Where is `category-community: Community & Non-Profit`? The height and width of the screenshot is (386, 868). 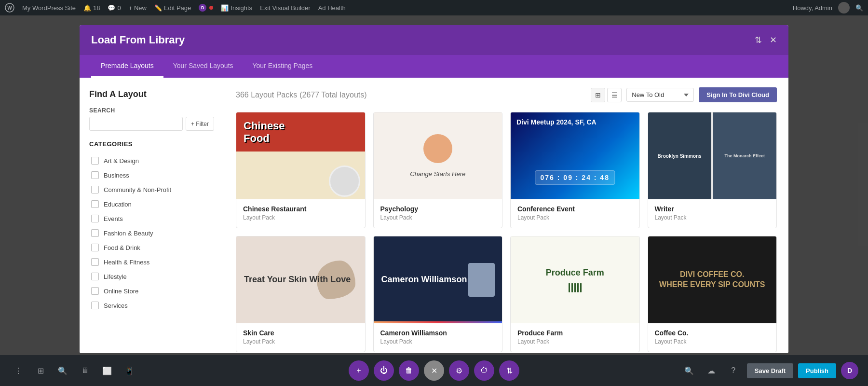
category-community: Community & Non-Profit is located at coordinates (151, 190).